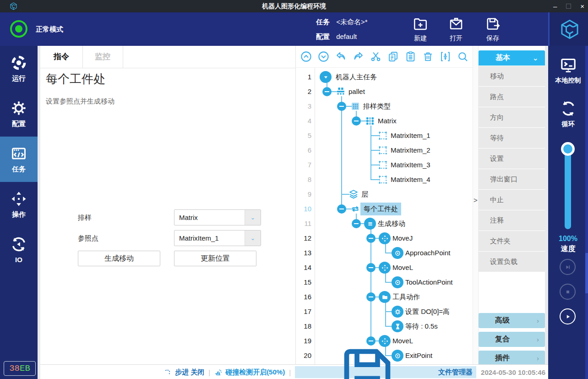 Image resolution: width=588 pixels, height=379 pixels. Describe the element at coordinates (512, 241) in the screenshot. I see `instruction-item-folder: 文件夹` at that location.